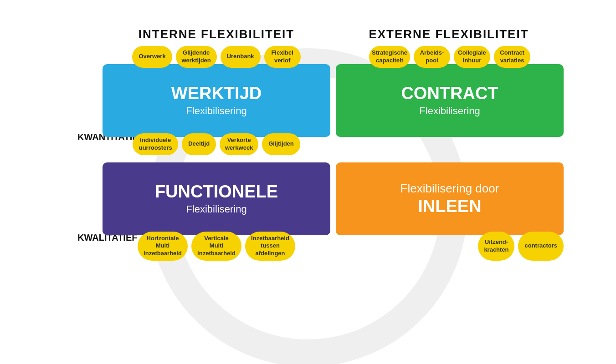 The height and width of the screenshot is (364, 616). I want to click on contract-bottom-empty, so click(450, 144).